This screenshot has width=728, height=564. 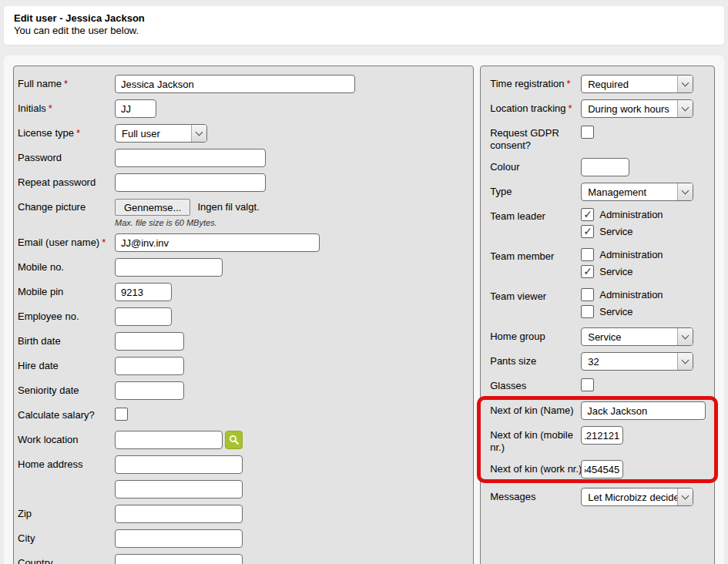 What do you see at coordinates (66, 107) in the screenshot?
I see `initials-label: Initials*` at bounding box center [66, 107].